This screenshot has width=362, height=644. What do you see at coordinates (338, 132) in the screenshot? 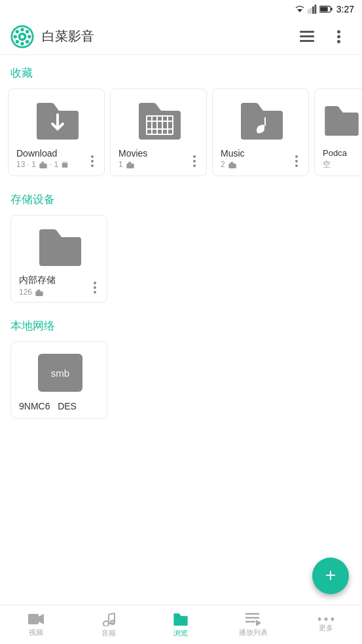
I see `list-item: Podca 空` at bounding box center [338, 132].